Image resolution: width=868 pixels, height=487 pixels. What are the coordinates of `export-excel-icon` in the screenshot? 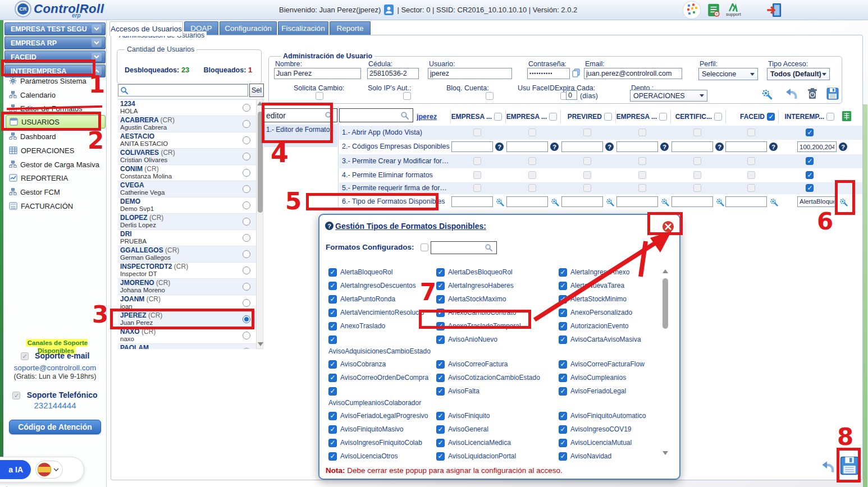 It's located at (847, 116).